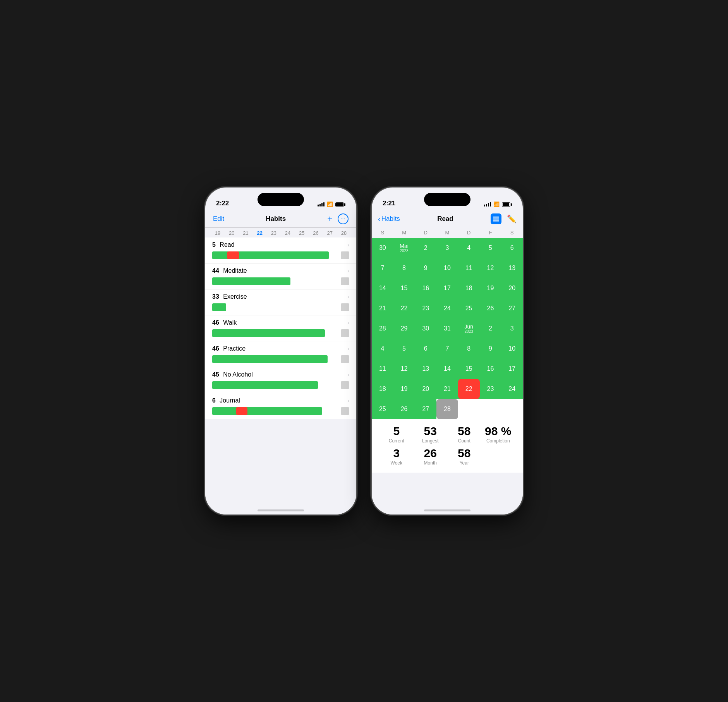 This screenshot has width=728, height=702. What do you see at coordinates (447, 219) in the screenshot?
I see `read-nav: ‹ Habits Read ✏️` at bounding box center [447, 219].